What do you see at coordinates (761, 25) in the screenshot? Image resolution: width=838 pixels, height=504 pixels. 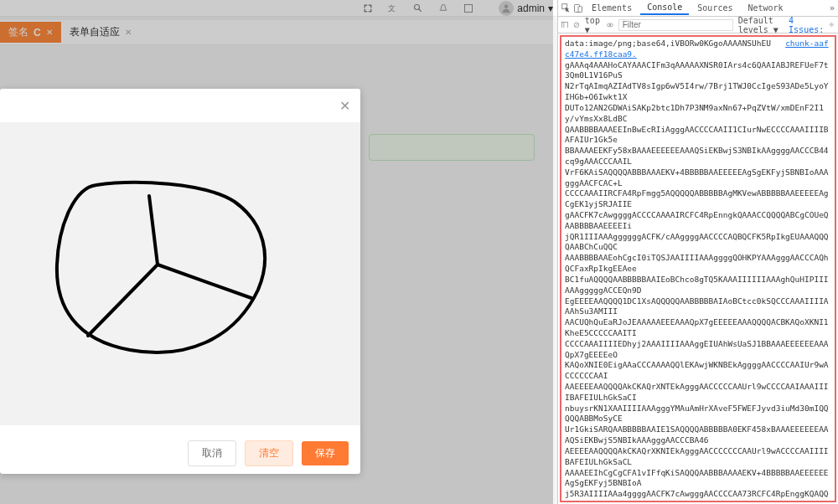 I see `log-levels-selector: Default levels ▼` at bounding box center [761, 25].